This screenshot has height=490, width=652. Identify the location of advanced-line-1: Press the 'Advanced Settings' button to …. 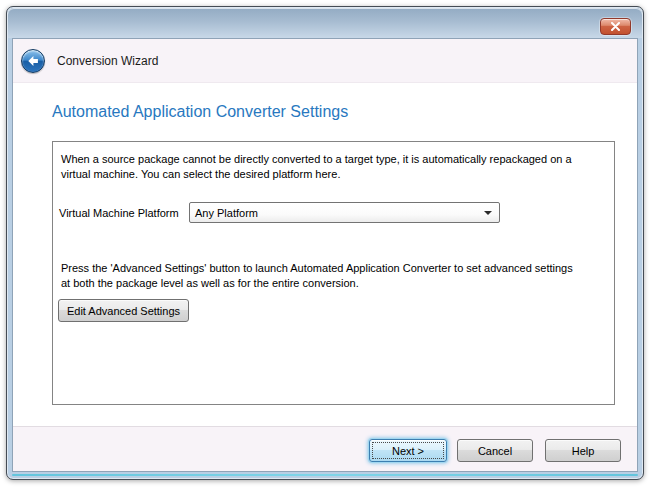
(317, 268).